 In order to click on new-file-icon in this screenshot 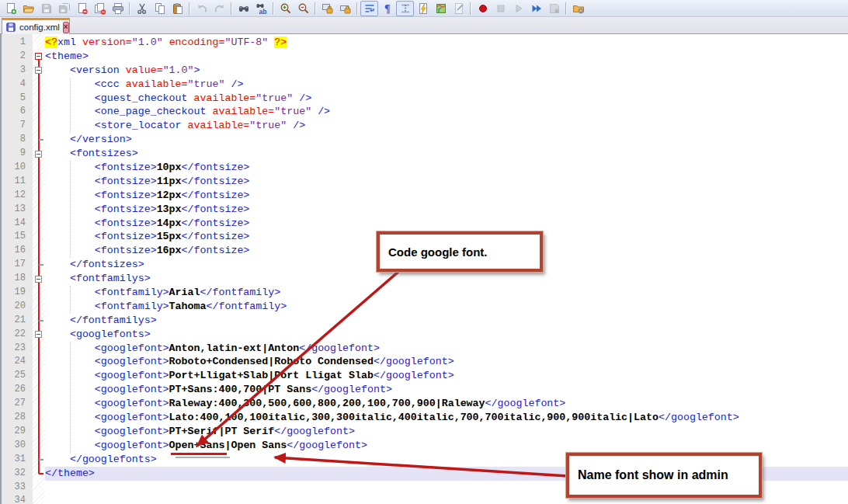, I will do `click(11, 9)`.